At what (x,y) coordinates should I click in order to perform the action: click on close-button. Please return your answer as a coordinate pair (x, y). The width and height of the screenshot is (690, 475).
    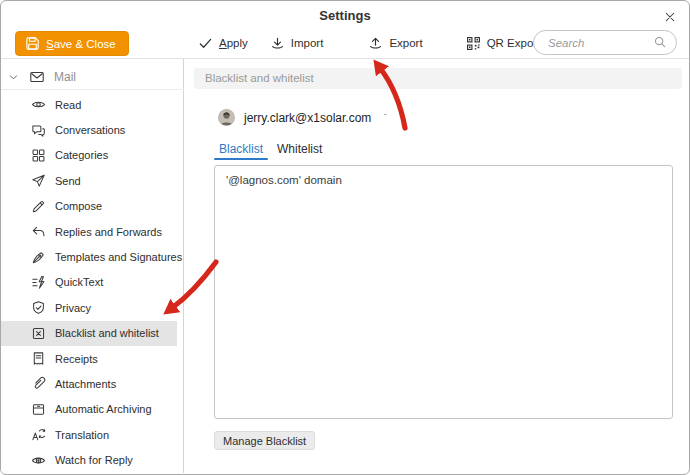
    Looking at the image, I should click on (670, 17).